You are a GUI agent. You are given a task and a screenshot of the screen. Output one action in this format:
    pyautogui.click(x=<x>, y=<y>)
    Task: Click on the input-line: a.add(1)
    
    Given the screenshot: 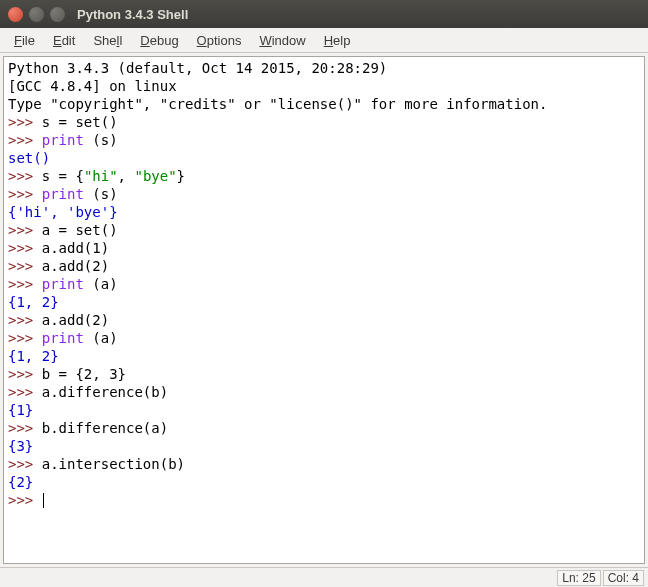 What is the action you would take?
    pyautogui.click(x=76, y=248)
    